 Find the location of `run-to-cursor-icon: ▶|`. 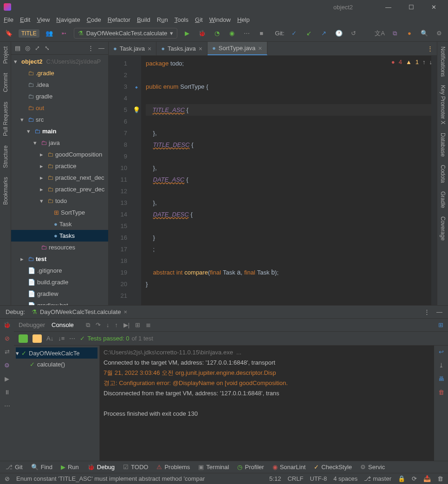

run-to-cursor-icon: ▶| is located at coordinates (126, 325).